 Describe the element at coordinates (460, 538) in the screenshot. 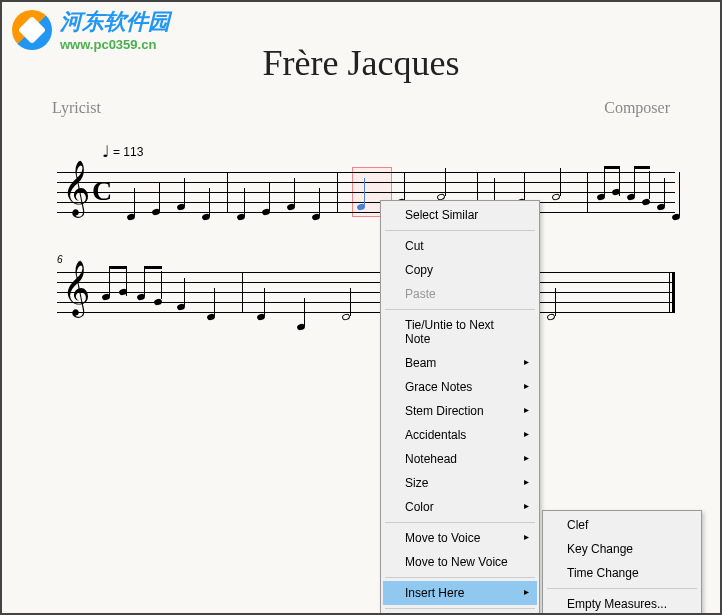

I see `menu-move-to-voice: Move to Voice▸` at that location.